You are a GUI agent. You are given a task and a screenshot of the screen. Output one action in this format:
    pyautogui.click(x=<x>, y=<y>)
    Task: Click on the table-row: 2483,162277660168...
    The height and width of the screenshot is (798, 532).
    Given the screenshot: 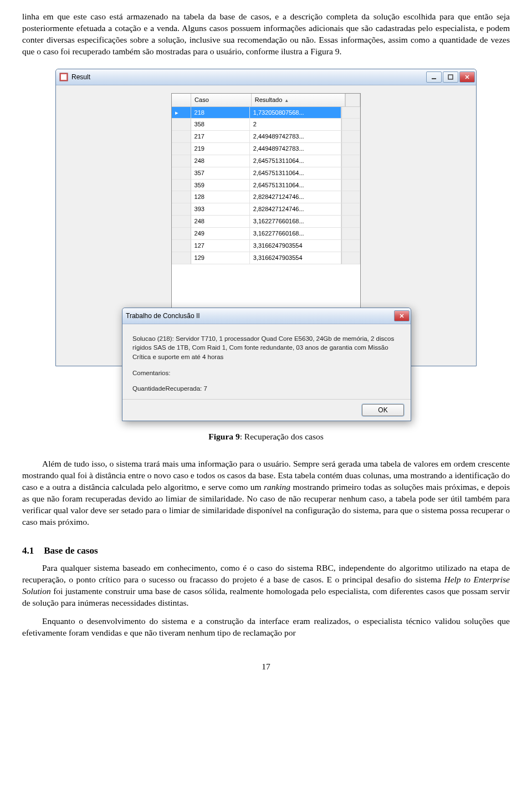 What is the action you would take?
    pyautogui.click(x=266, y=222)
    